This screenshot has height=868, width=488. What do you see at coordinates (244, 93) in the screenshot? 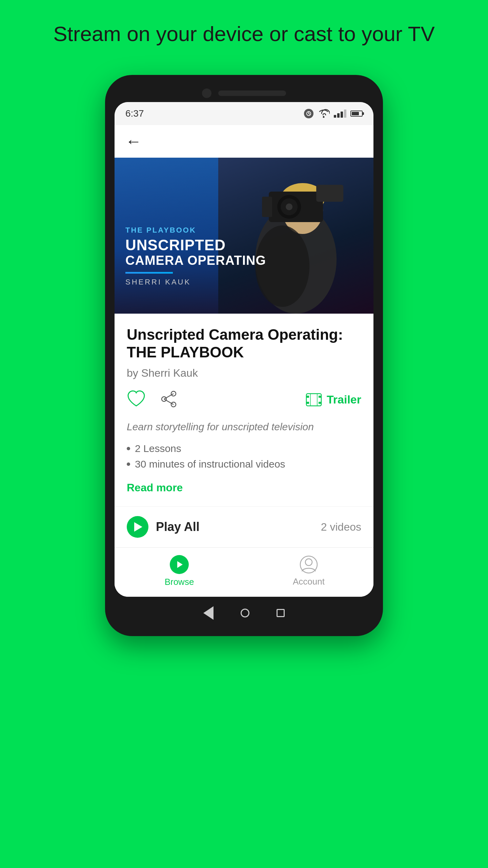
I see `phone-notch` at bounding box center [244, 93].